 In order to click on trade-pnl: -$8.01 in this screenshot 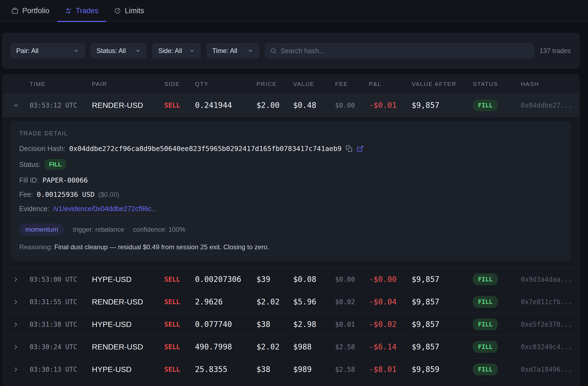, I will do `click(390, 370)`.